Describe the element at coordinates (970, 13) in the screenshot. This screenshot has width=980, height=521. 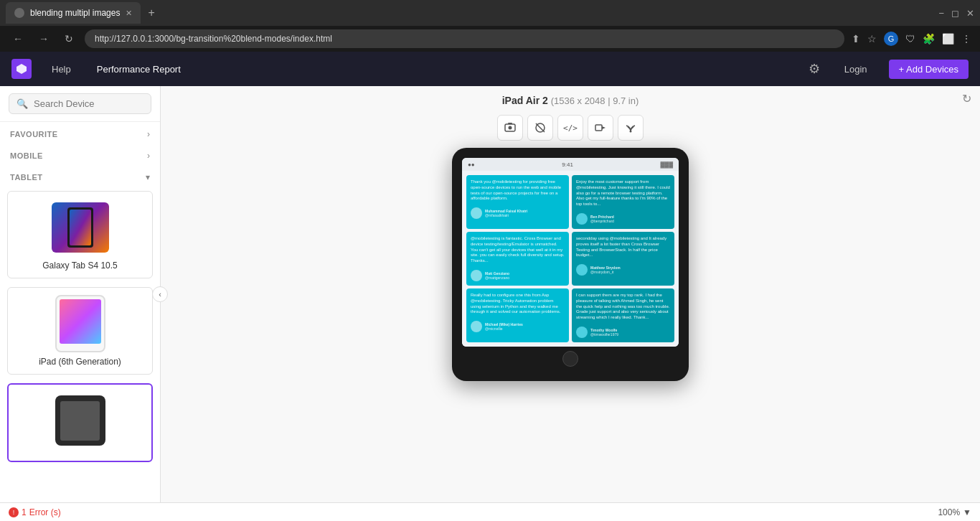
I see `close-button: ✕` at that location.